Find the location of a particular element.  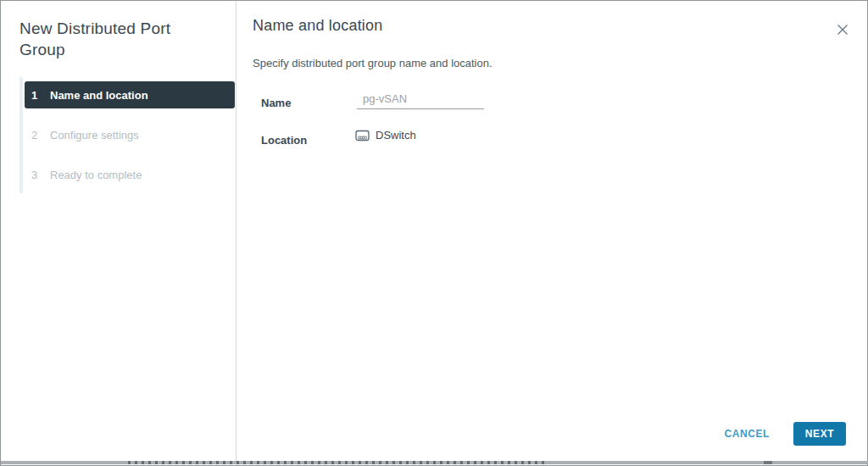

location-text: DSwitch is located at coordinates (396, 136).